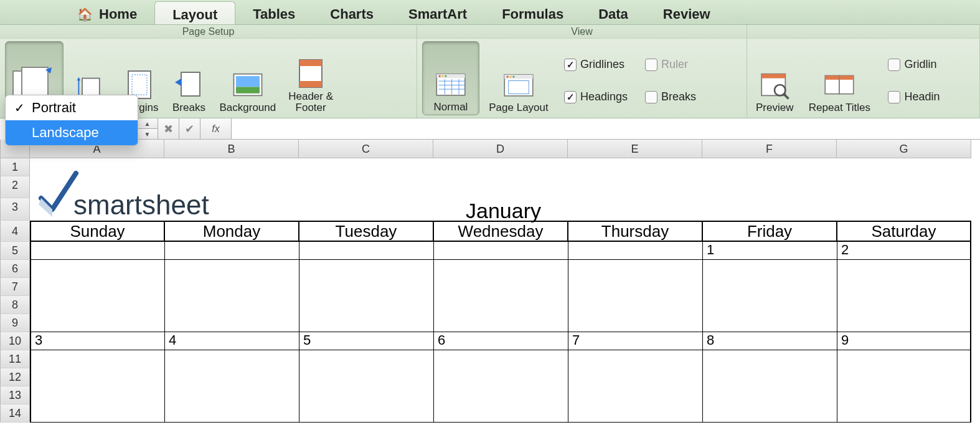 The image size is (980, 440). Describe the element at coordinates (687, 12) in the screenshot. I see `tab-review: Review` at that location.